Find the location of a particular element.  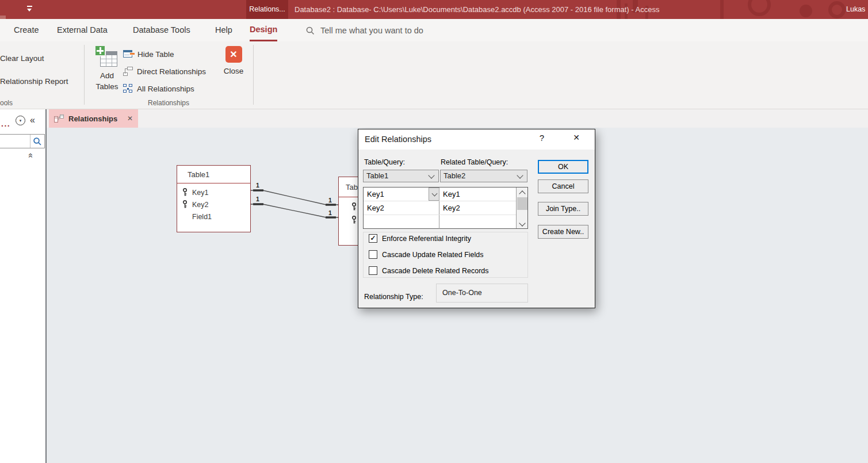

chevron-double-up-icon: « is located at coordinates (31, 155).